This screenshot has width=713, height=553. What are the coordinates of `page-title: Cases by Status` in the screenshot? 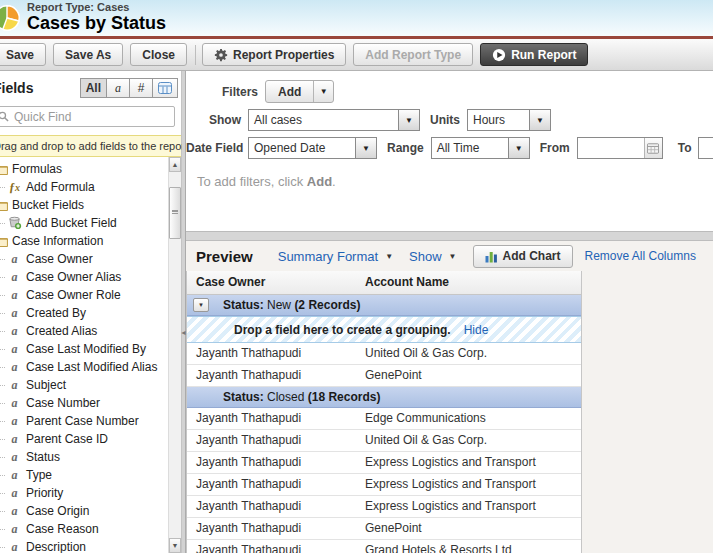 It's located at (96, 24).